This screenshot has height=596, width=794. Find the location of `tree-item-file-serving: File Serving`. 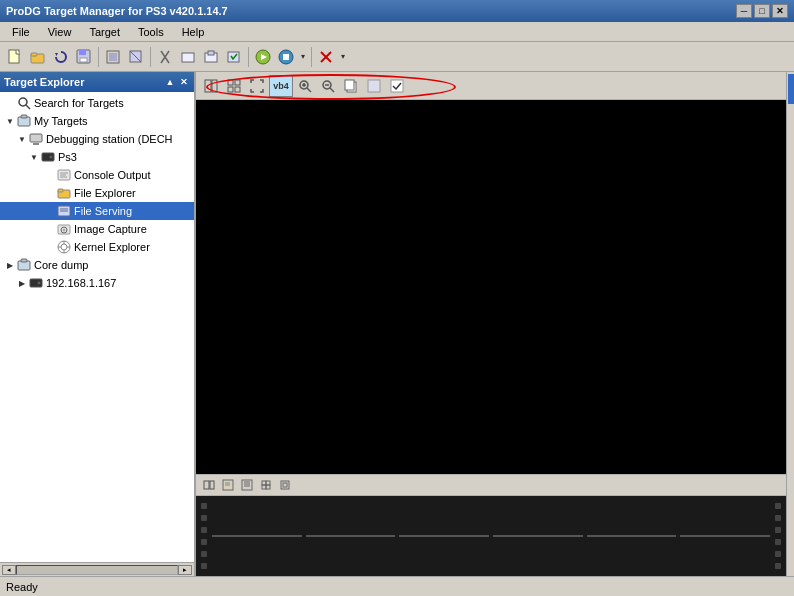

tree-item-file-serving: File Serving is located at coordinates (97, 211).